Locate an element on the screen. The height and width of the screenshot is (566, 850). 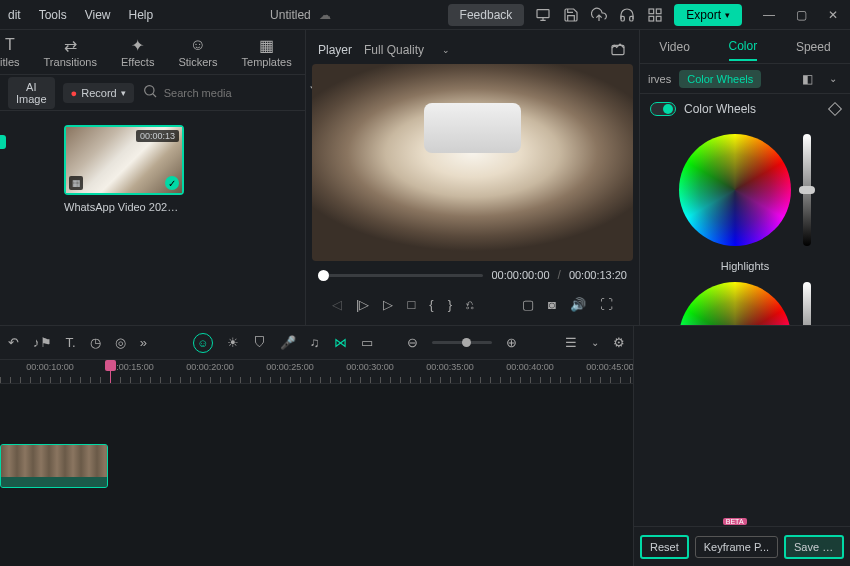
window-minimize-icon: — is located at coordinates (769, 15).